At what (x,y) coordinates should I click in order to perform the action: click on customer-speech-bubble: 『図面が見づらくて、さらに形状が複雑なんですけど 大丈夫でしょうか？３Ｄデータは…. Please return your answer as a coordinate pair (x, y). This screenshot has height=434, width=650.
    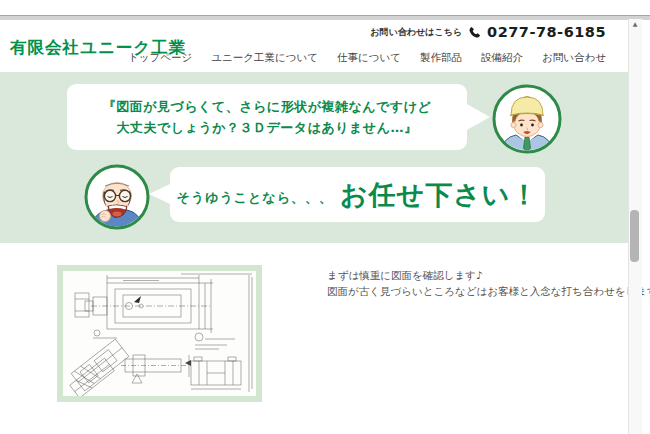
    Looking at the image, I should click on (267, 117).